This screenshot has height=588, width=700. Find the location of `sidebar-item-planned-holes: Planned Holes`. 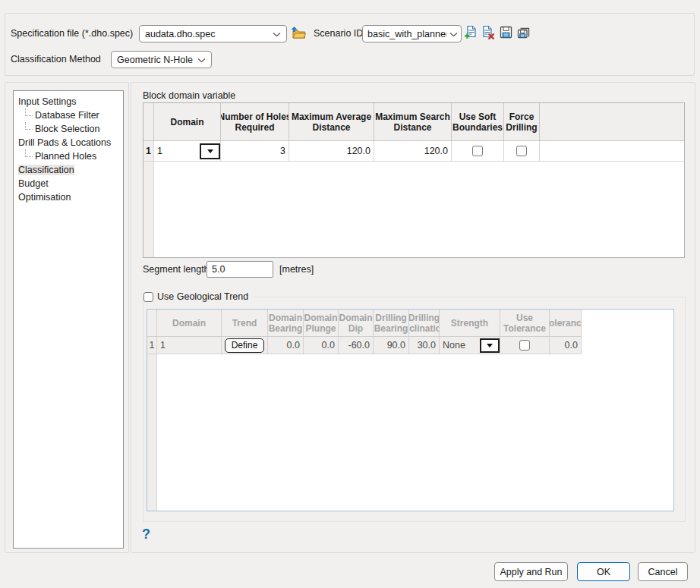

sidebar-item-planned-holes: Planned Holes is located at coordinates (71, 156).